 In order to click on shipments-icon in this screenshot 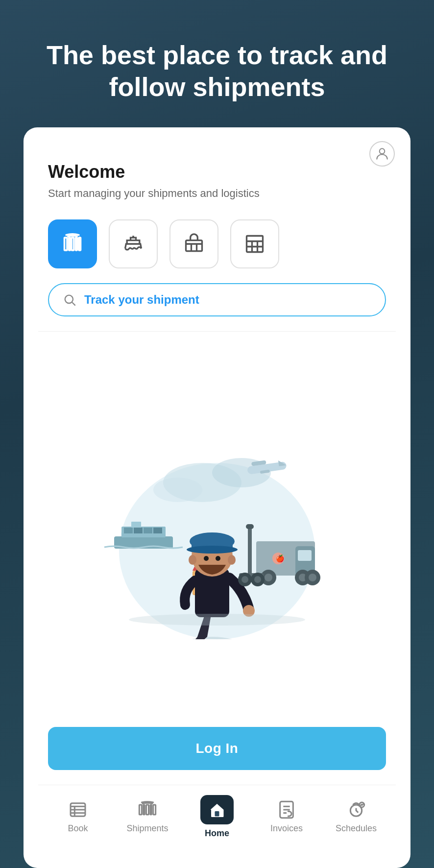, I will do `click(147, 810)`.